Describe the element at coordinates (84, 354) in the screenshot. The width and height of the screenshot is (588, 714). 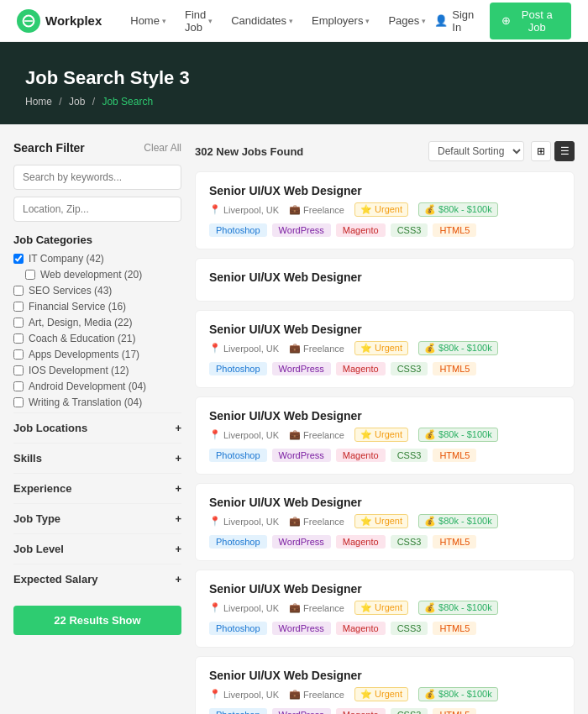
I see `category-label: Apps Developments (17)` at that location.